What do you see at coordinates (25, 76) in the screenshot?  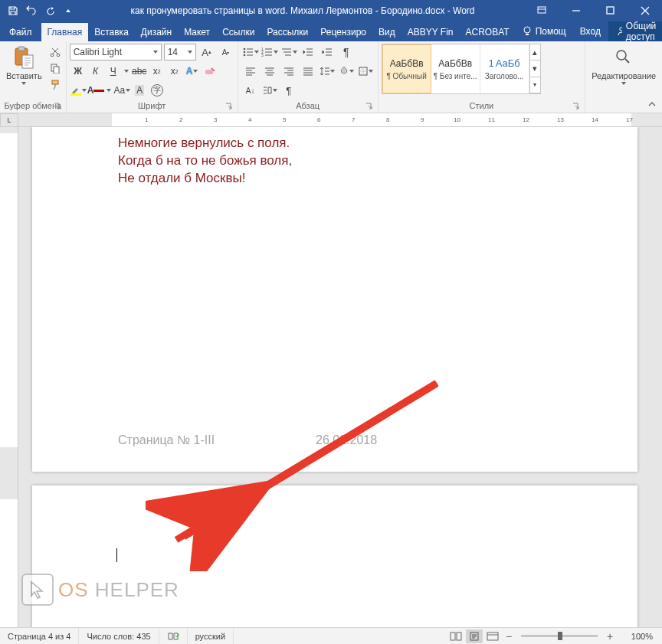 I see `paste-label: Вставить` at bounding box center [25, 76].